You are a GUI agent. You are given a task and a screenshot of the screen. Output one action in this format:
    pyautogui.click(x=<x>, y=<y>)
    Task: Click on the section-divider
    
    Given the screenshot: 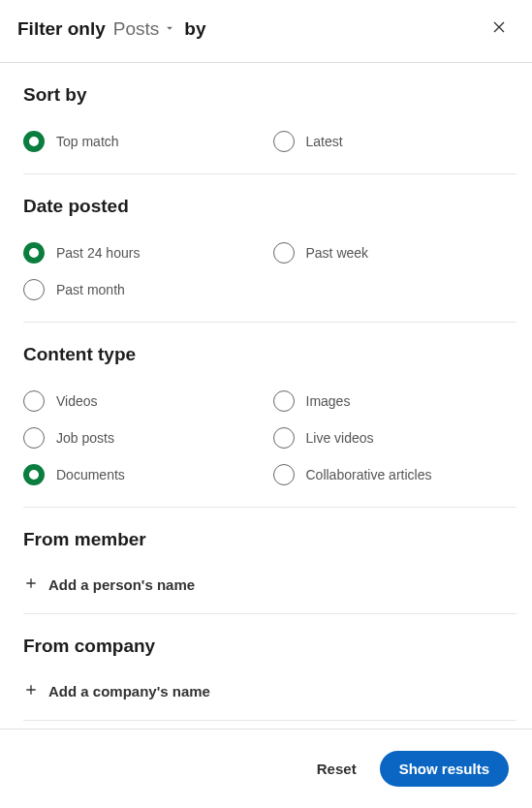 What is the action you would take?
    pyautogui.click(x=269, y=721)
    